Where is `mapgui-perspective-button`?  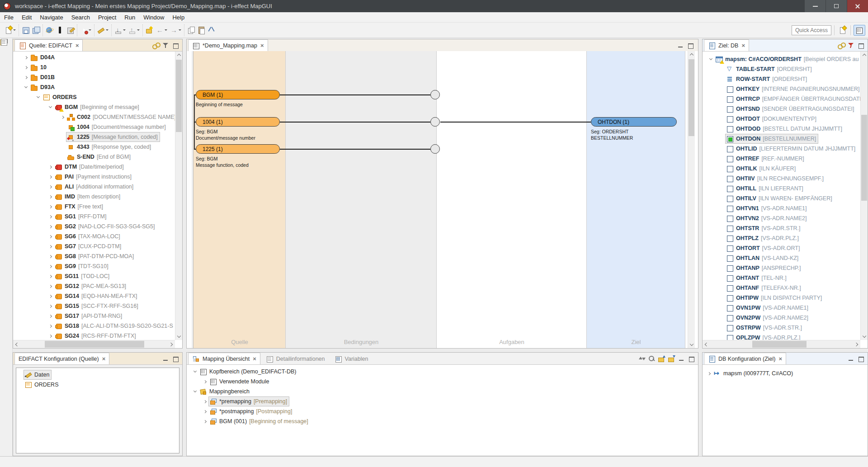 mapgui-perspective-button is located at coordinates (859, 30).